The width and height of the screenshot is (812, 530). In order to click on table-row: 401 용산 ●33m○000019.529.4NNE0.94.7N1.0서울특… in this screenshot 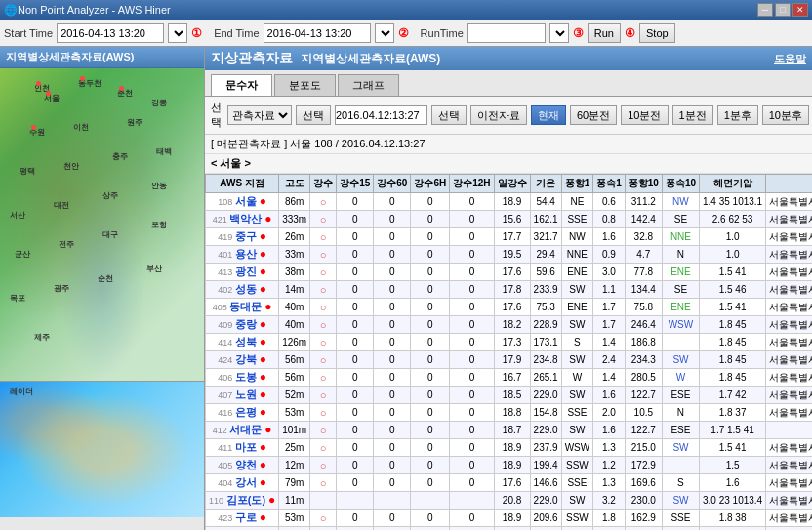, I will do `click(509, 255)`.